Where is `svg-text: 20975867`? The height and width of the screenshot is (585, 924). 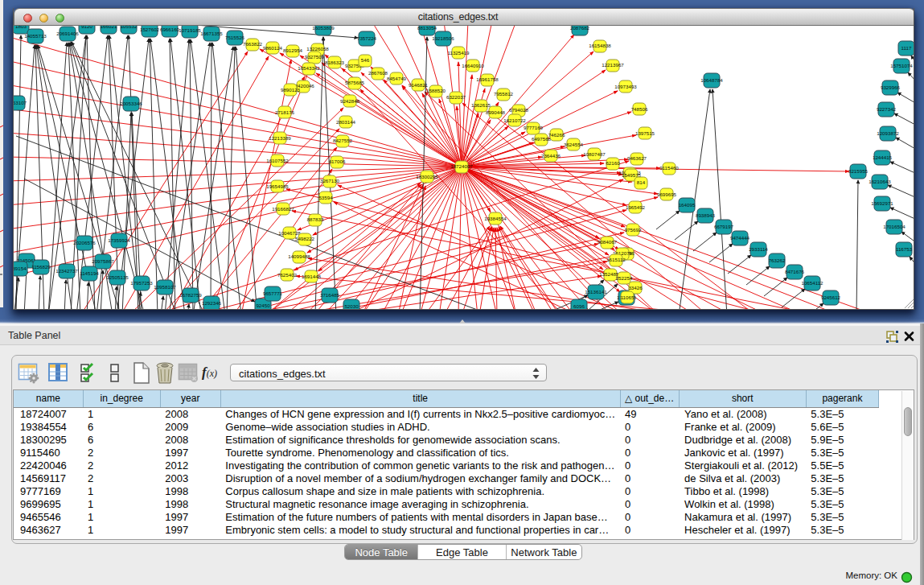
svg-text: 20975867 is located at coordinates (103, 261).